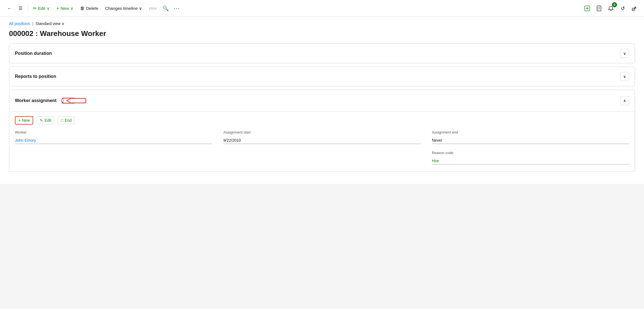 This screenshot has width=644, height=309. Describe the element at coordinates (77, 101) in the screenshot. I see `left-arrow-annotation` at that location.